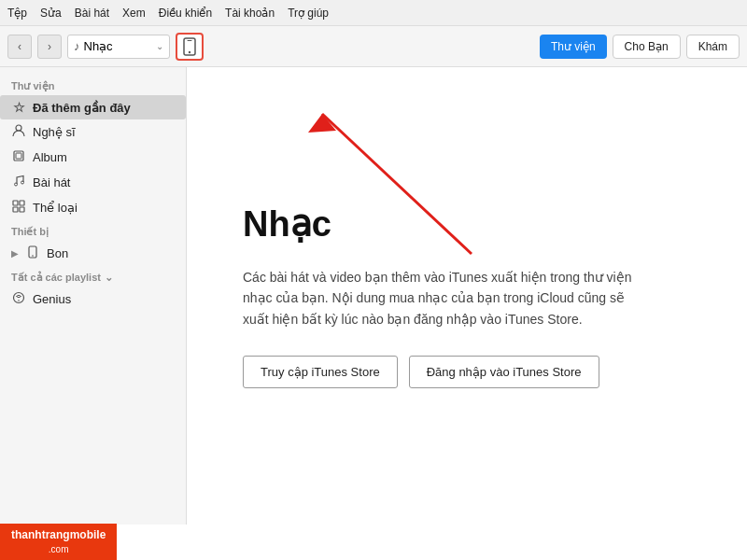 The image size is (747, 560). Describe the element at coordinates (56, 278) in the screenshot. I see `playlist-section-label: Tất cả các playlist` at that location.